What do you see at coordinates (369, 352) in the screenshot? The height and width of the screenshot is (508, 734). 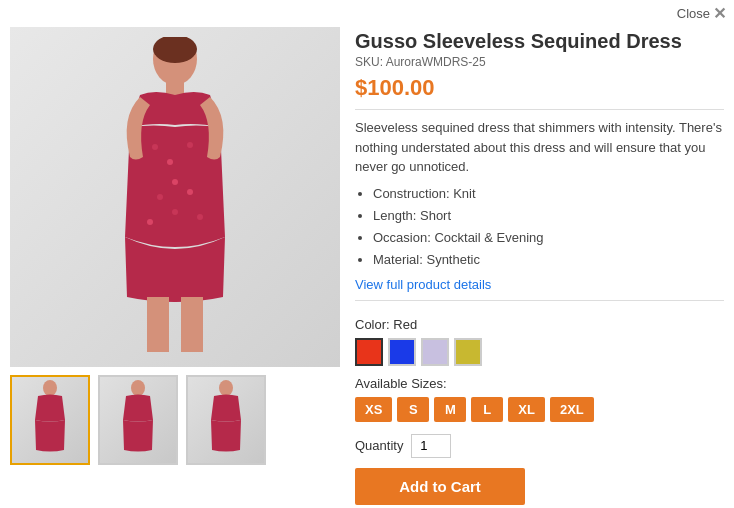 I see `color-swatch-red` at bounding box center [369, 352].